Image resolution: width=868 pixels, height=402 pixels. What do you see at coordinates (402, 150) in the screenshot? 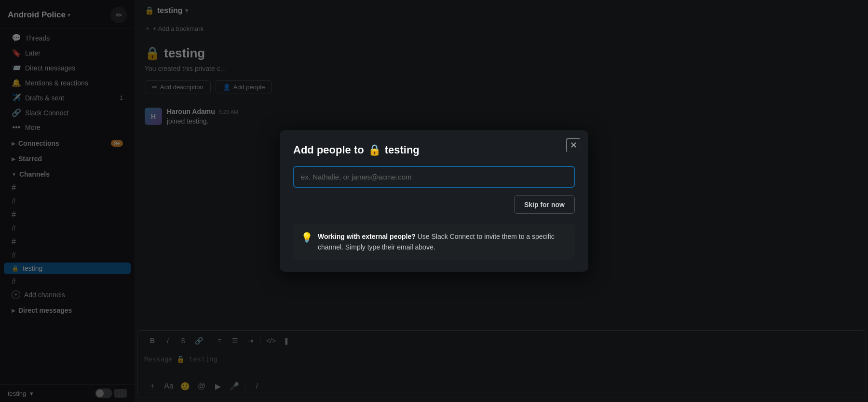
I see `modal-channel-name: testing` at bounding box center [402, 150].